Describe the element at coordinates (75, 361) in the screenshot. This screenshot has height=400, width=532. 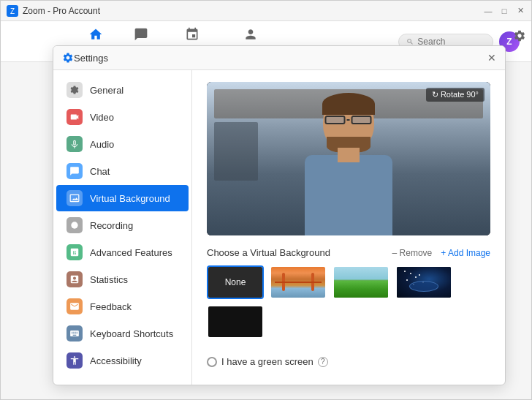
I see `accessibility-icon` at that location.